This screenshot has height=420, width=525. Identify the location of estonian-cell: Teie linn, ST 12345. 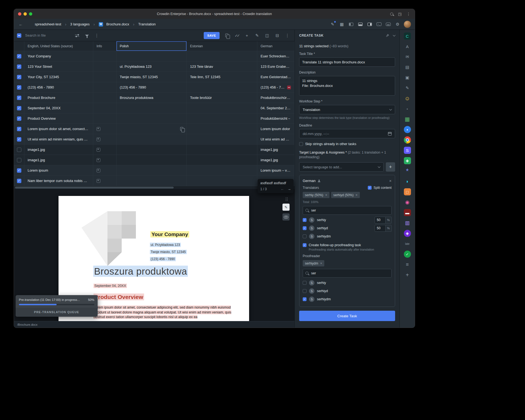
(222, 77).